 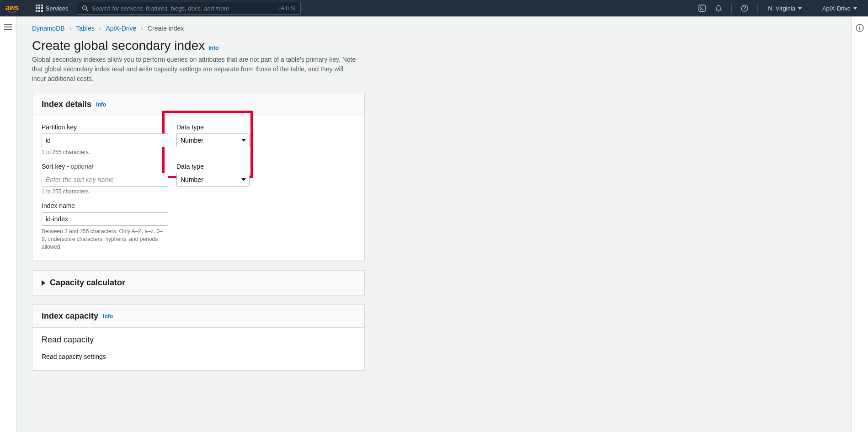 What do you see at coordinates (198, 340) in the screenshot?
I see `read-capacity-title: Read capacity` at bounding box center [198, 340].